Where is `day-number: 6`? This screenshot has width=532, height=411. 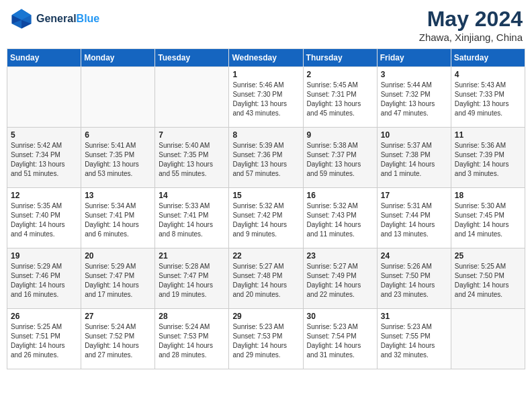 day-number: 6 is located at coordinates (118, 135).